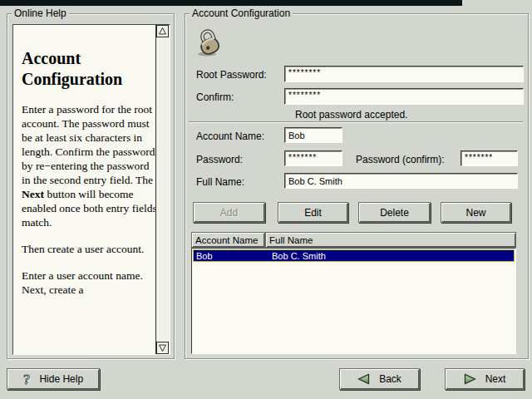 The height and width of the screenshot is (399, 532). What do you see at coordinates (214, 97) in the screenshot?
I see `confirm-password-label: Confirm:` at bounding box center [214, 97].